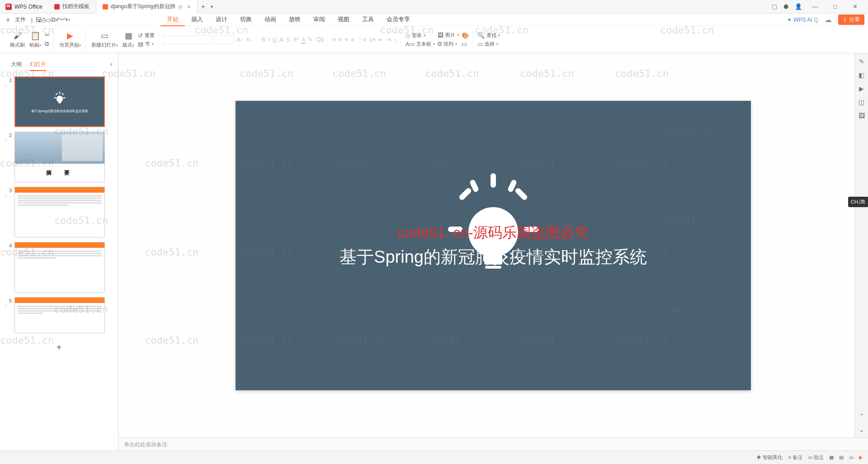  What do you see at coordinates (58, 20) in the screenshot?
I see `undo-icon: ↶` at bounding box center [58, 20].